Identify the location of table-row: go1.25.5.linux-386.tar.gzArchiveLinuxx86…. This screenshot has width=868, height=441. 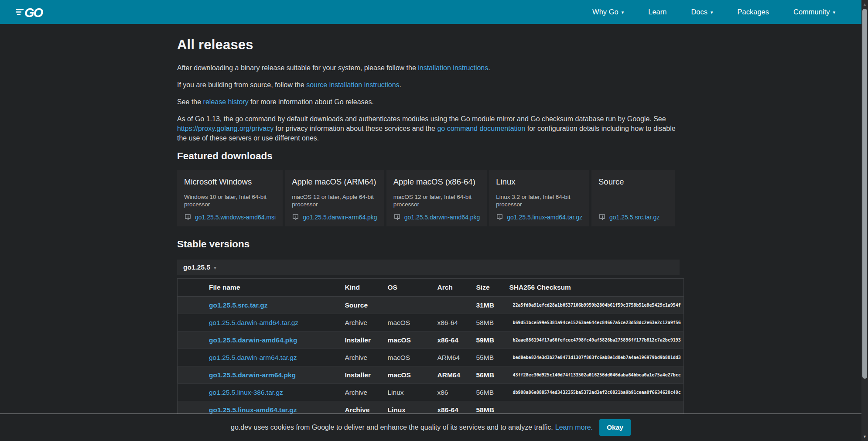
(431, 393).